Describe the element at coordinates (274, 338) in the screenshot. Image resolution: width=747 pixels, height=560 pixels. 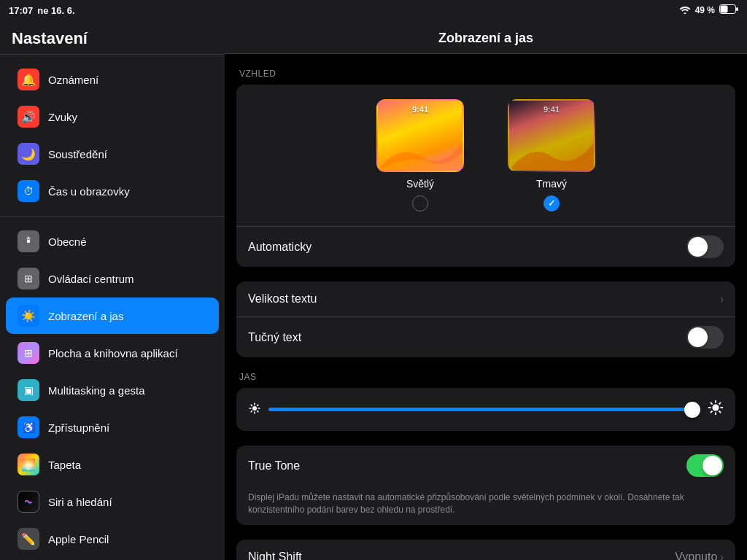
I see `tucny-text-label: Tučný text` at that location.